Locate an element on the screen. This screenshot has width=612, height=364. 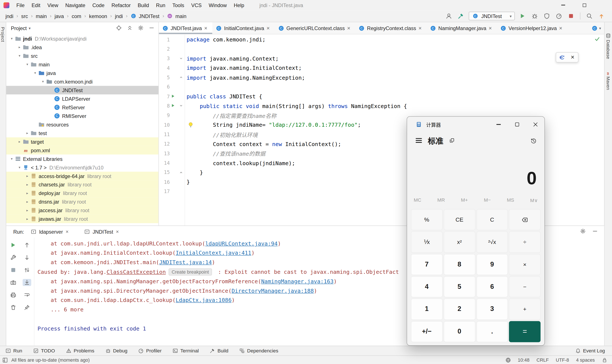
stop-process-button is located at coordinates (13, 270).